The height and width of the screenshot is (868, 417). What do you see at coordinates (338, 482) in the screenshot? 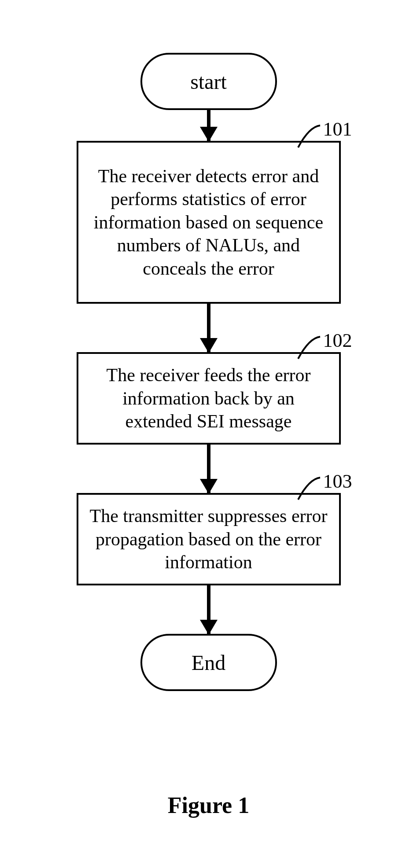
I see `ref-label-103: 103` at bounding box center [338, 482].